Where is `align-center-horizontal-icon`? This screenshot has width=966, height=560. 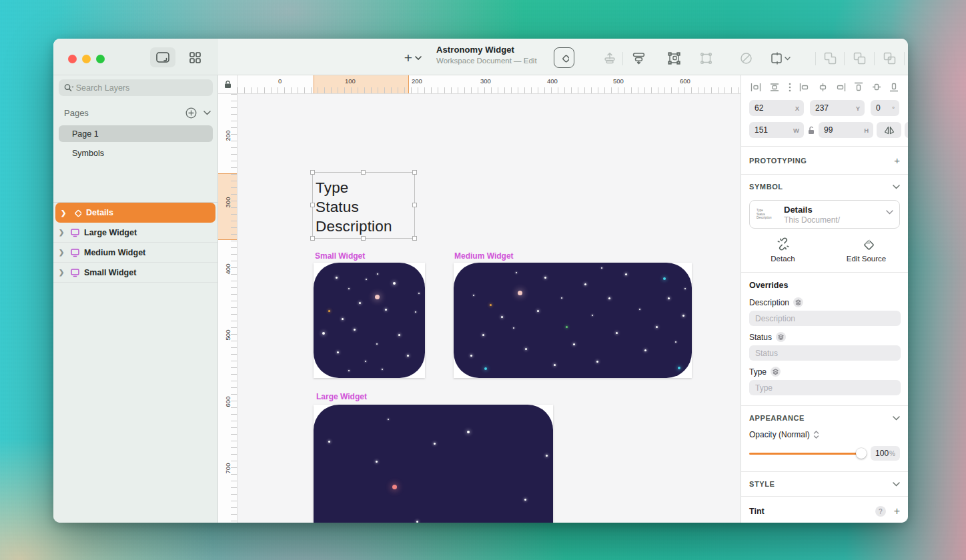
align-center-horizontal-icon is located at coordinates (823, 87).